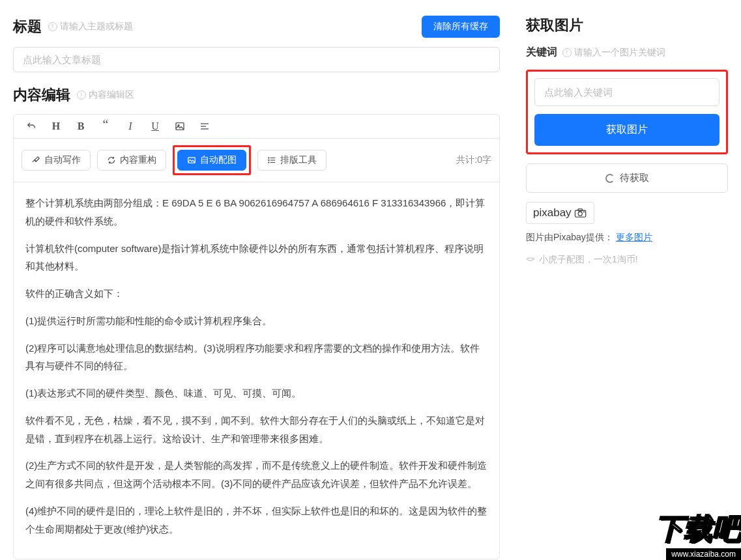 This screenshot has height=560, width=741. Describe the element at coordinates (212, 160) in the screenshot. I see `auto-image-button: 自动配图` at that location.